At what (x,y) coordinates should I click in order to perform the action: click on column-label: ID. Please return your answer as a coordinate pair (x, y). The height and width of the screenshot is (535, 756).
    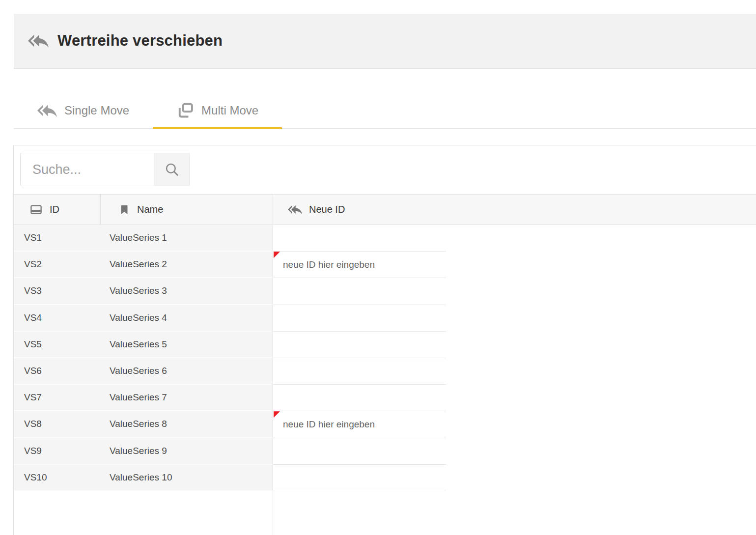
    Looking at the image, I should click on (55, 209).